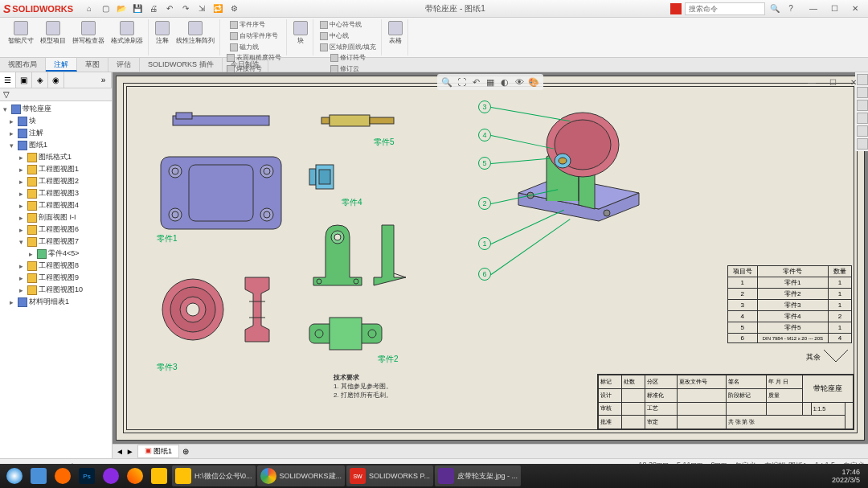 Image resolution: width=868 pixels, height=488 pixels. What do you see at coordinates (56, 80) in the screenshot?
I see `display-tab: ◉` at bounding box center [56, 80].